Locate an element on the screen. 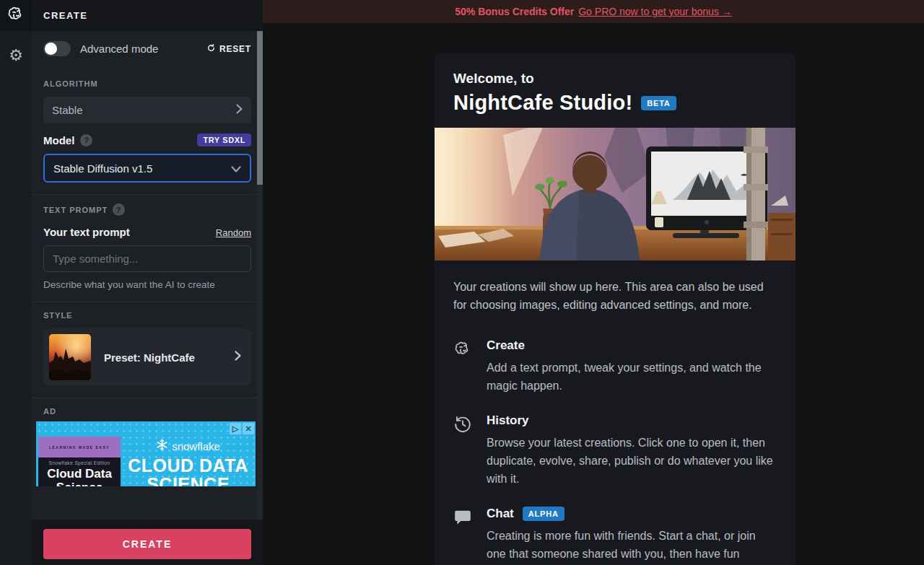 This screenshot has height=565, width=924. feature-history: History Browse your latest creations. Cl… is located at coordinates (615, 450).